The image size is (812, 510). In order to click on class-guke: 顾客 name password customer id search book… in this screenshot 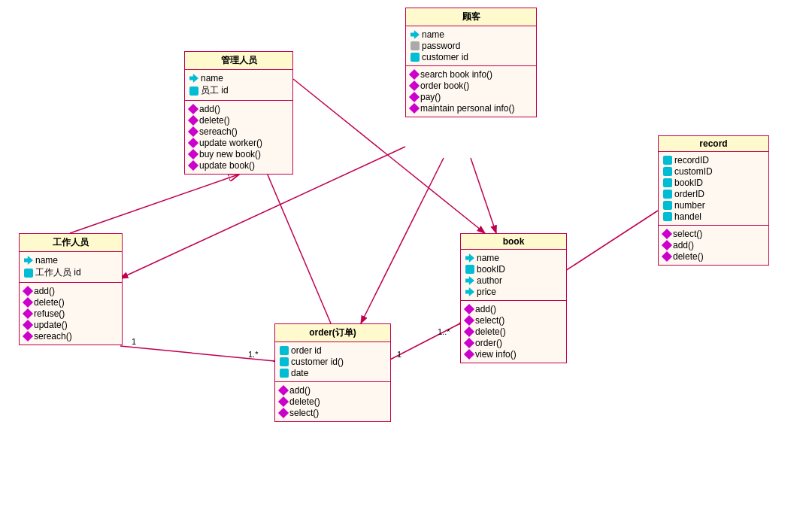, I will do `click(471, 62)`.